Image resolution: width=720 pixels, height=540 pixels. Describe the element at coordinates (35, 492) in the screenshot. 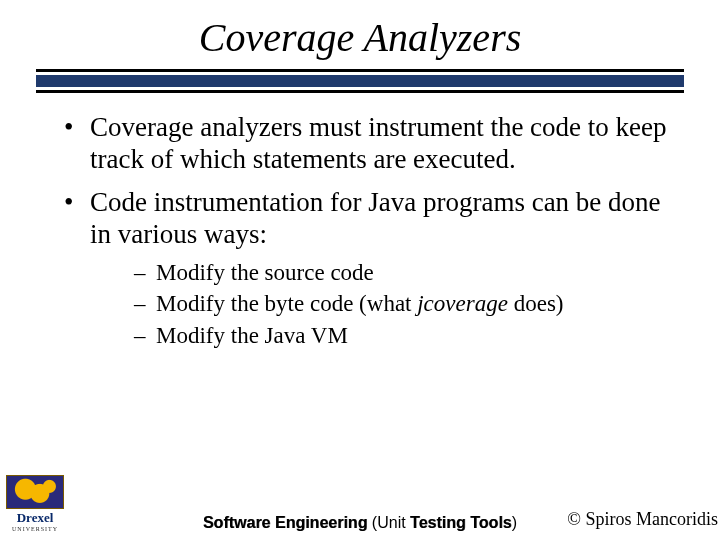

I see `dragon-icon` at that location.